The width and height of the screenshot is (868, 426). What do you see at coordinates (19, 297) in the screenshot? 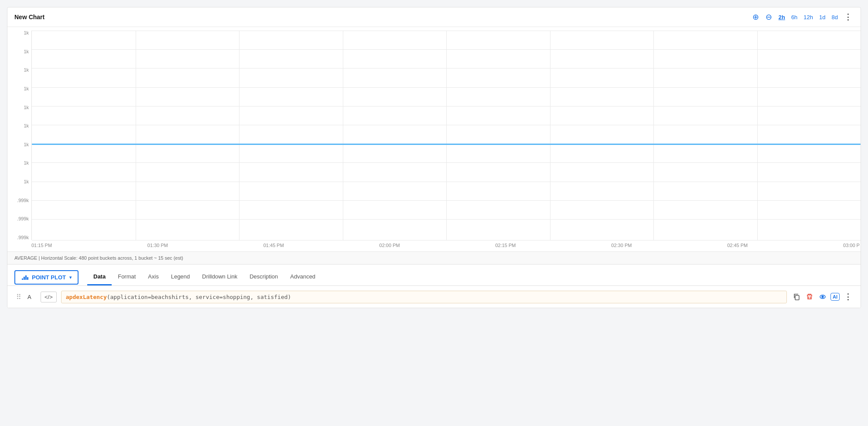
I see `drag-handle-icon: ⠿` at bounding box center [19, 297].